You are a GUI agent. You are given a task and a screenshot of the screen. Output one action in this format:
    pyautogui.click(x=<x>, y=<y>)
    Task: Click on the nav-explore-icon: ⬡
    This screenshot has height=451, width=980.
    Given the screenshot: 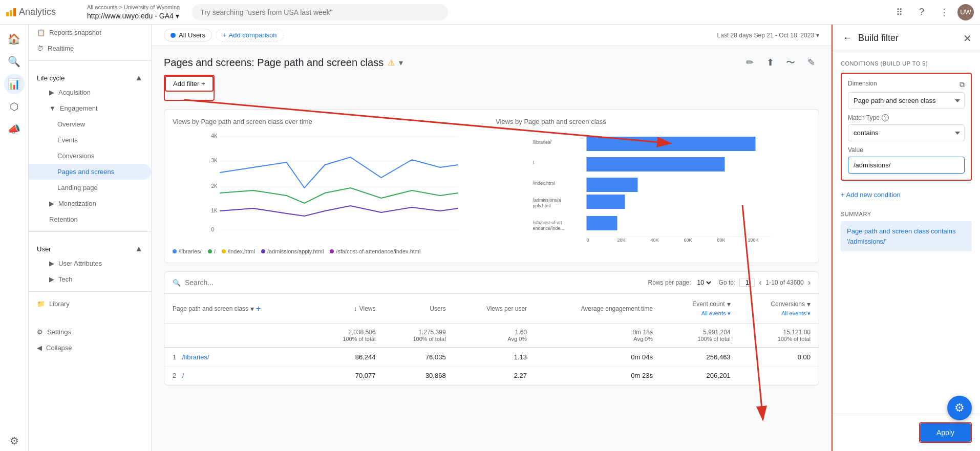 What is the action you would take?
    pyautogui.click(x=14, y=106)
    